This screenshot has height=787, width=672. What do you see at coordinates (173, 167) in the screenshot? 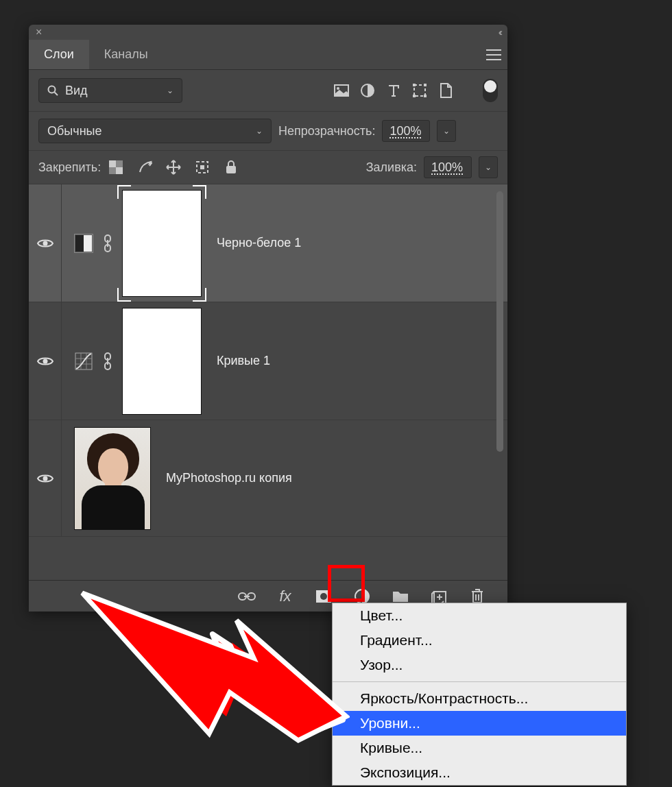
I see `lock-icons` at bounding box center [173, 167].